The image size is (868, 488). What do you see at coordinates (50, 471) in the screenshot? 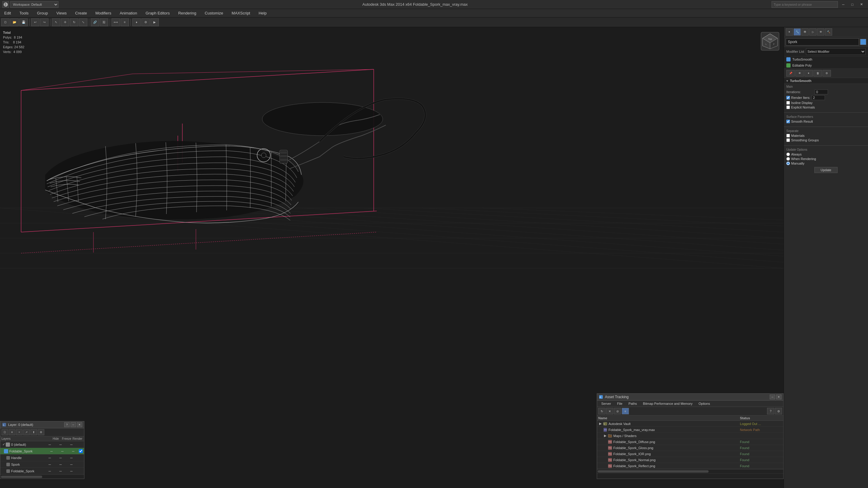
I see `layer-hide-foldable2: ─` at bounding box center [50, 471].